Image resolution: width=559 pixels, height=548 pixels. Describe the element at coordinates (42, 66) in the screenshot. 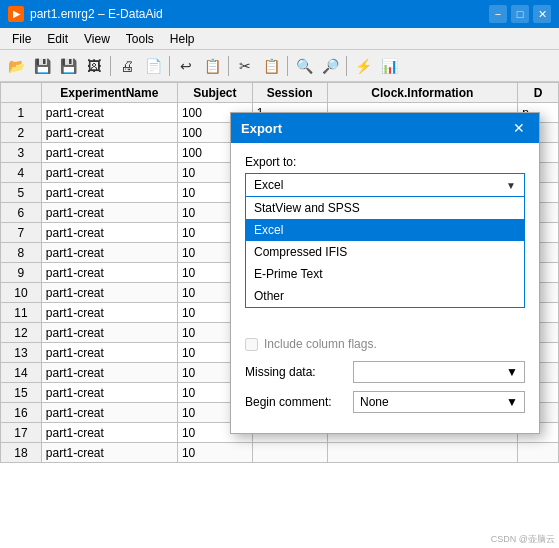

I see `toolbar-save: 💾` at that location.